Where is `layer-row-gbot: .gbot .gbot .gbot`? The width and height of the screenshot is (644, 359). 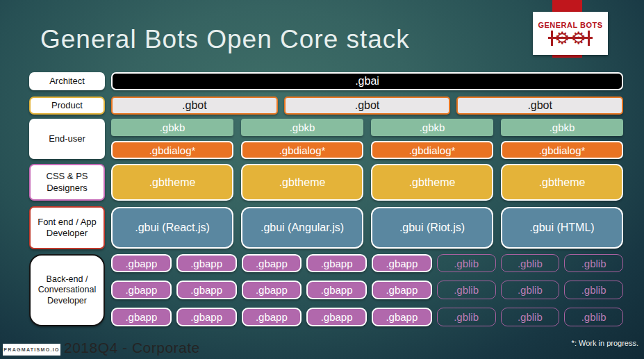 layer-row-gbot: .gbot .gbot .gbot is located at coordinates (367, 106).